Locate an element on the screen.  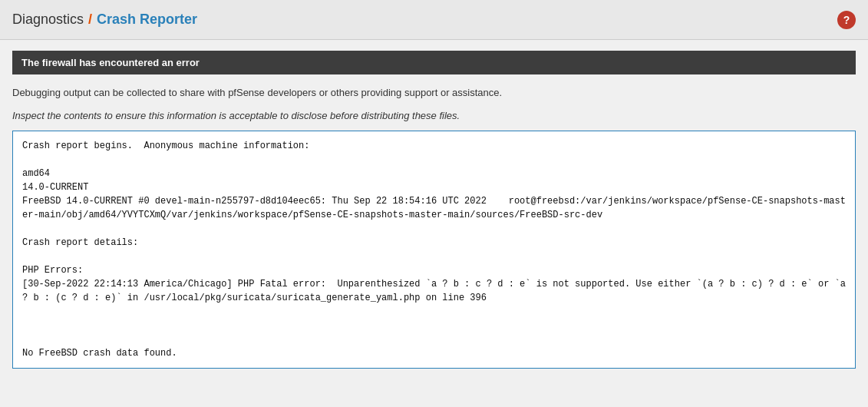
breadcrumb-parent: Diagnostics is located at coordinates (48, 20).